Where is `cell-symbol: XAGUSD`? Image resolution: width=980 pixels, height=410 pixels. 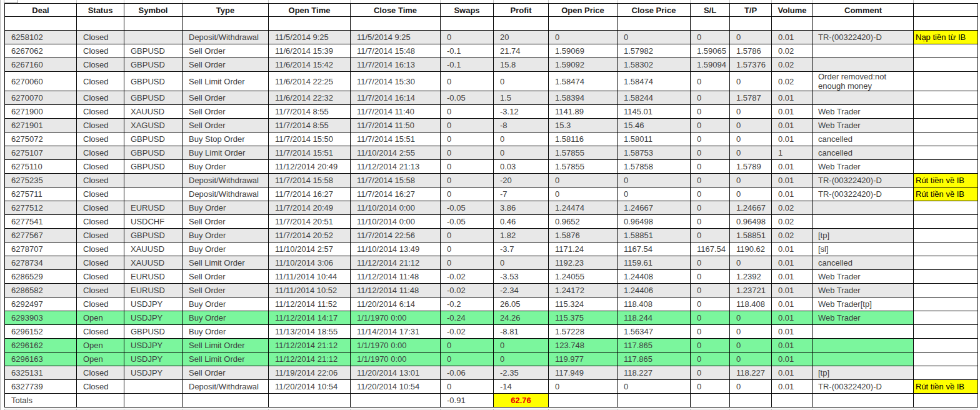 cell-symbol: XAGUSD is located at coordinates (154, 126).